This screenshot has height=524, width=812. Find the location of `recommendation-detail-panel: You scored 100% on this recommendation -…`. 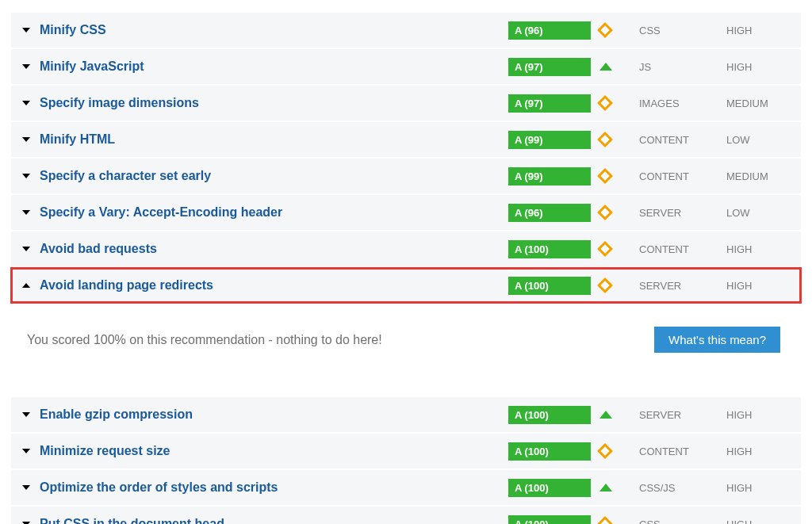

recommendation-detail-panel: You scored 100% on this recommendation -… is located at coordinates (406, 341).